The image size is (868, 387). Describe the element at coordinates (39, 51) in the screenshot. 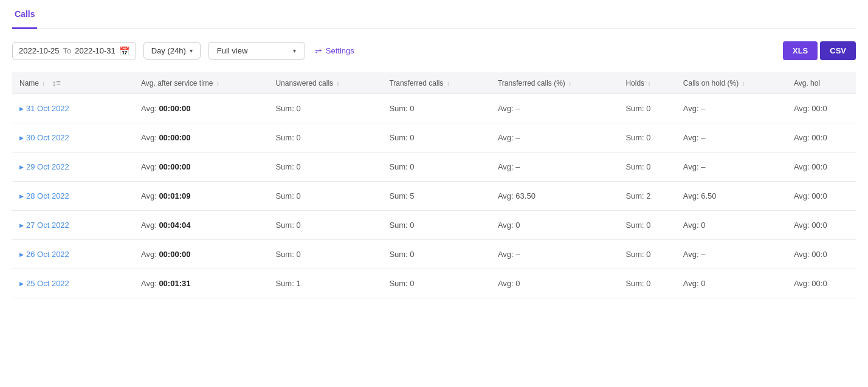

I see `date-from: 2022-10-25` at that location.